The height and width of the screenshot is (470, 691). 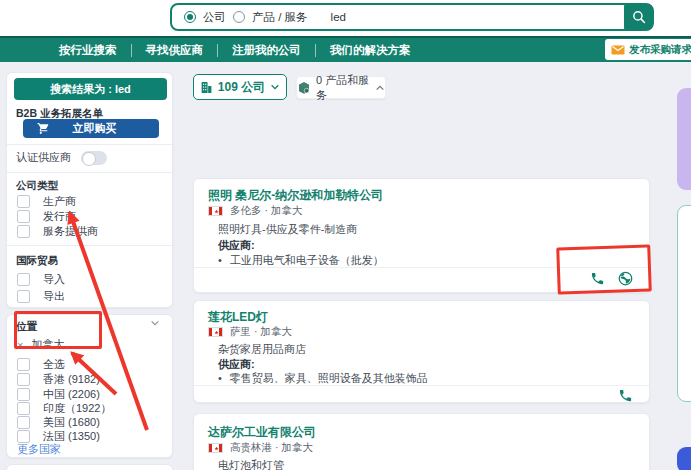 What do you see at coordinates (288, 230) in the screenshot?
I see `company-industry: 照明灯具-供应及零件-制造商` at bounding box center [288, 230].